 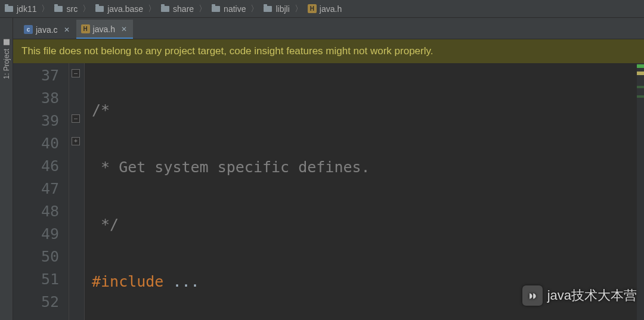 What do you see at coordinates (592, 296) in the screenshot?
I see `watermark-text: java技术大本营` at bounding box center [592, 296].